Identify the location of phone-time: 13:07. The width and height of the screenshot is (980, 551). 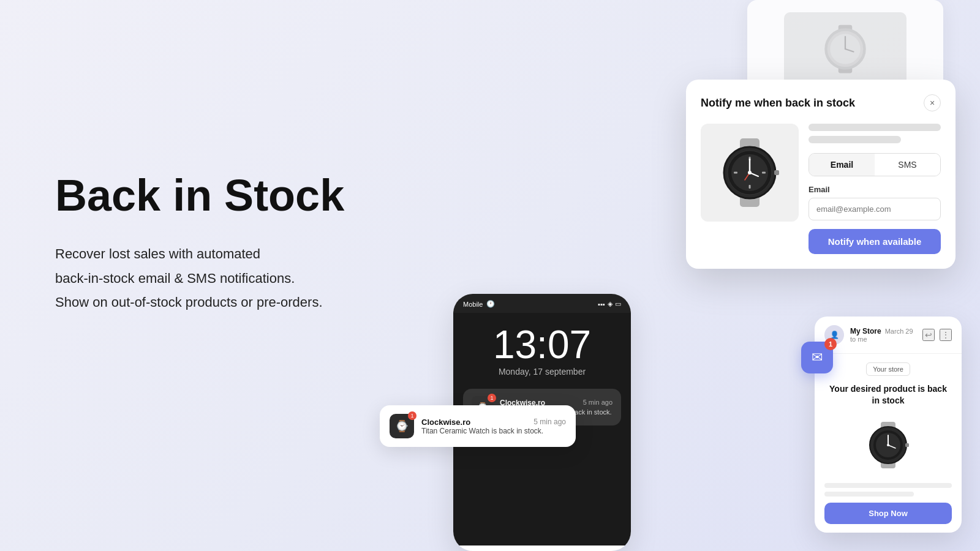
(542, 345).